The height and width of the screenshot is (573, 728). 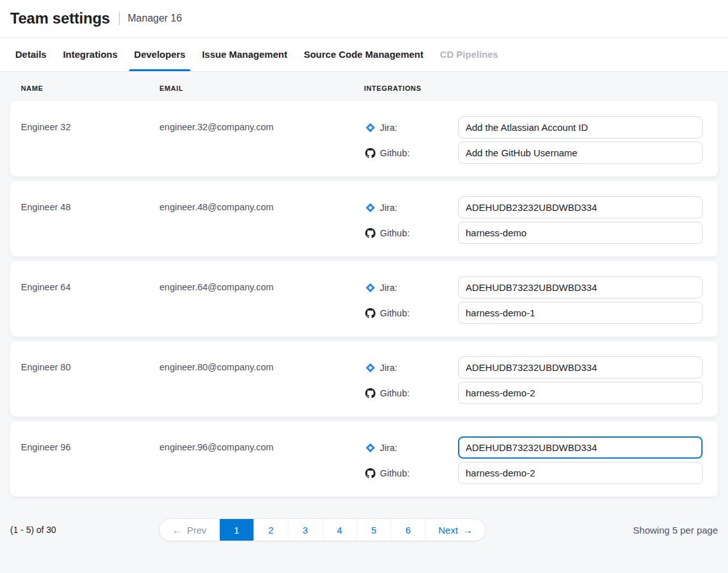 I want to click on prev-button: ← Prev, so click(x=189, y=530).